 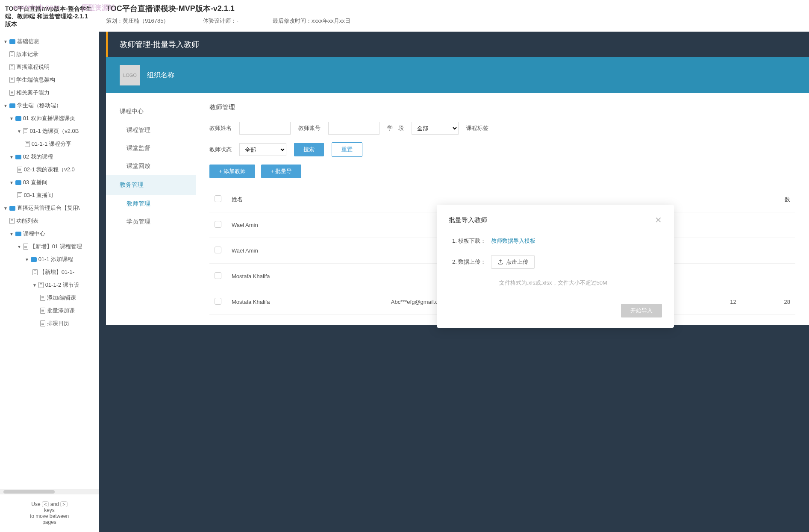 I want to click on nav-class-replay: 课堂回放, so click(x=151, y=166).